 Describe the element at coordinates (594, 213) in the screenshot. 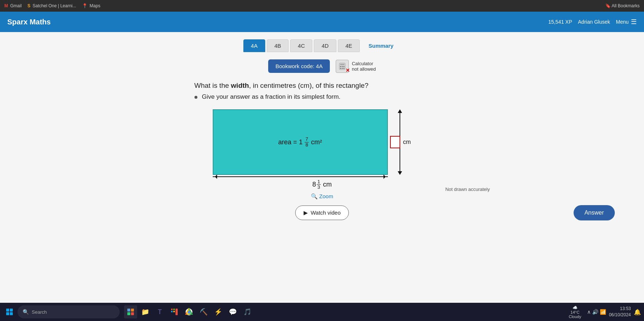

I see `answer-button: Answer` at that location.